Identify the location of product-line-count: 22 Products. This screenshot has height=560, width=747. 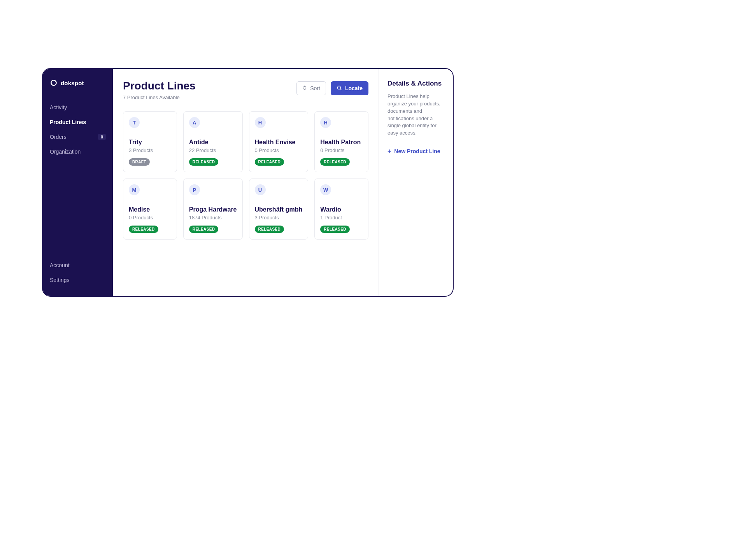
(213, 150).